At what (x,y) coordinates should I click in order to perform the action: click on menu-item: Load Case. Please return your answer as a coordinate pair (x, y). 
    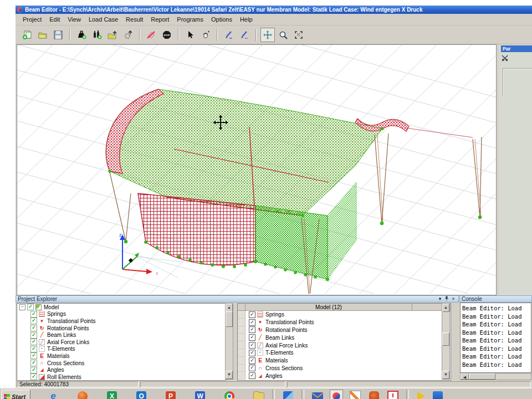
    Looking at the image, I should click on (103, 19).